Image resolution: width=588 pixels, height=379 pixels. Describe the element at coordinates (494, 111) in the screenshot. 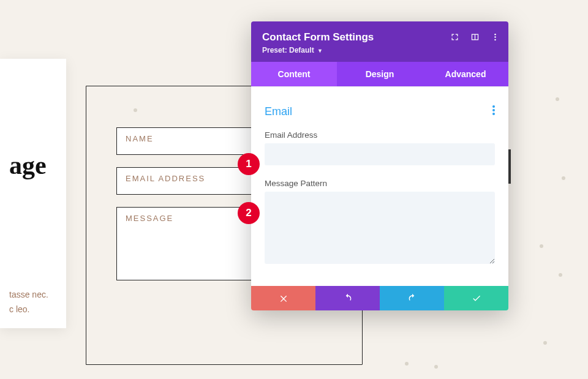

I see `section-more-icon` at that location.